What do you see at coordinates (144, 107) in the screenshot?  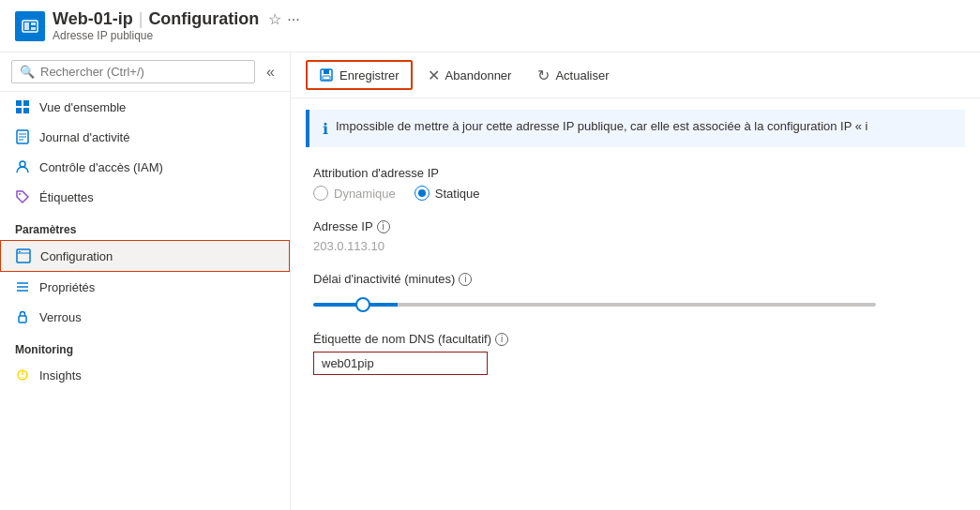 I see `sidebar-item-vue-ensemble: Vue d'ensemble` at bounding box center [144, 107].